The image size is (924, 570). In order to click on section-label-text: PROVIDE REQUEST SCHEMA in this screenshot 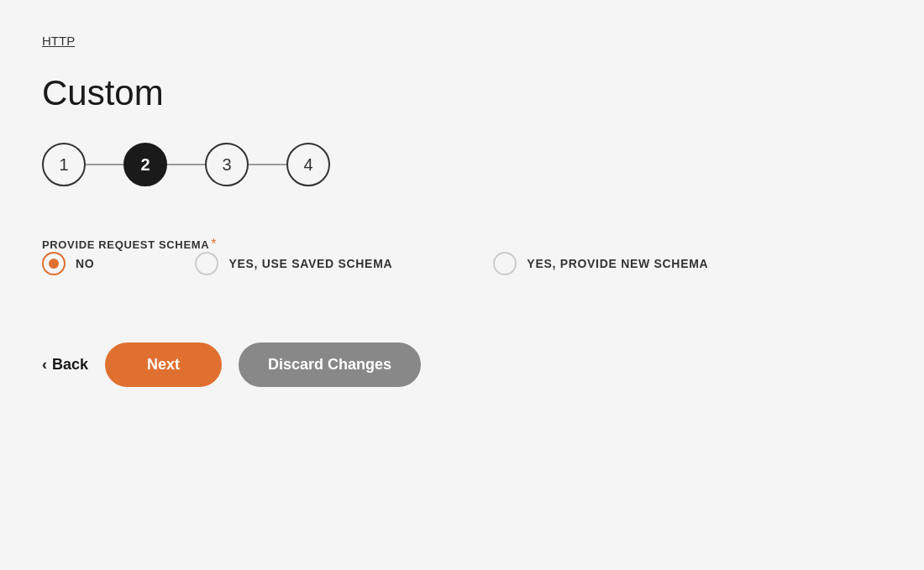, I will do `click(126, 245)`.